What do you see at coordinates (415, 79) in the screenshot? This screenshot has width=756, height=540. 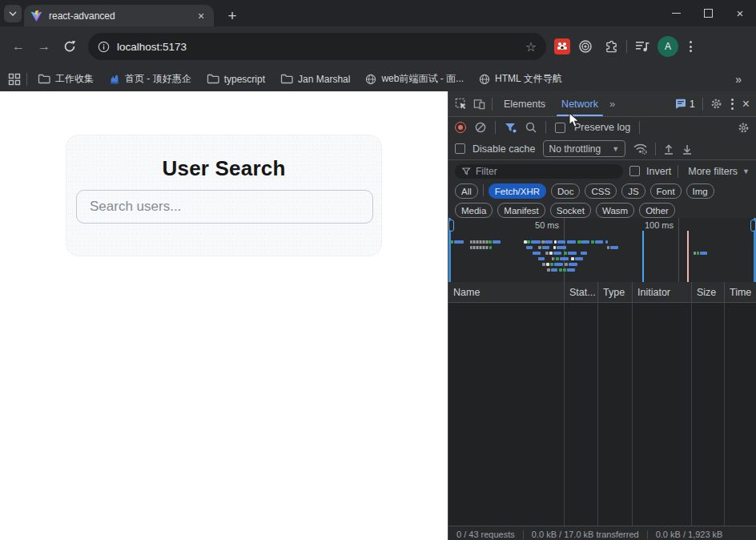 I see `bookmark-item-globe-1: web前端面试 - 面...` at bounding box center [415, 79].